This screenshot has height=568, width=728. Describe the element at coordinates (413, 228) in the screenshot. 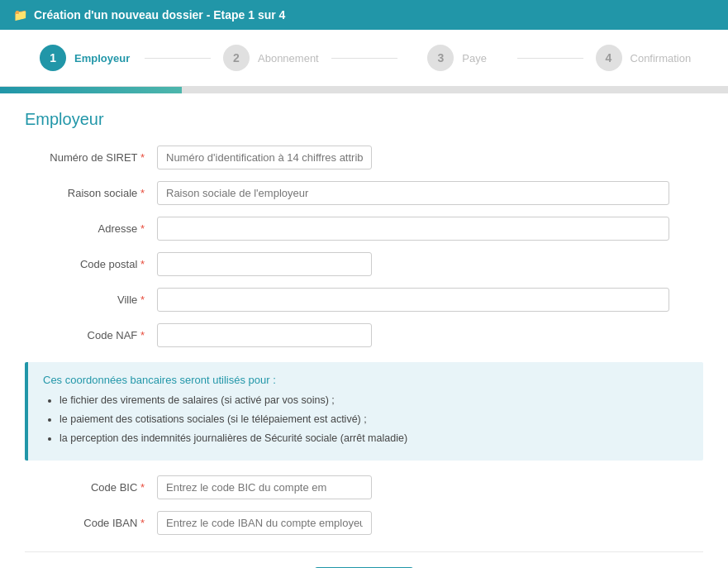

I see `adresse-input` at that location.